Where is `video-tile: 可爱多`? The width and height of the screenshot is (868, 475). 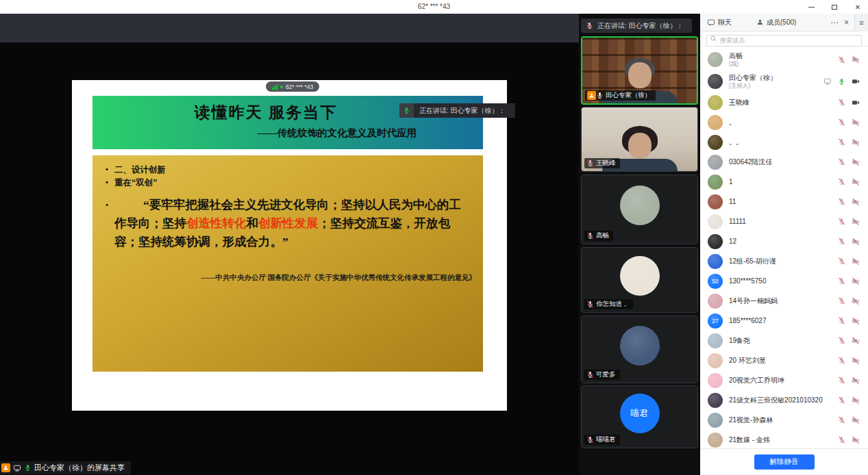 video-tile: 可爱多 is located at coordinates (640, 349).